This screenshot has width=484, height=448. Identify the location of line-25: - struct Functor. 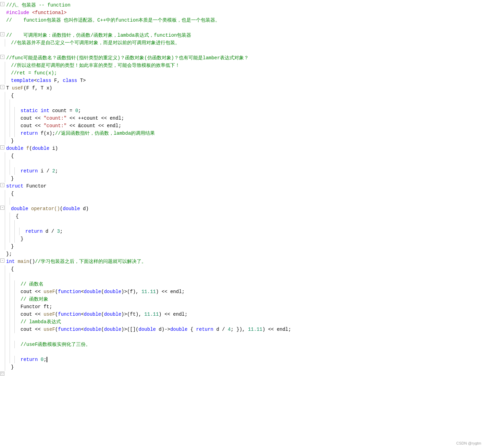
(242, 186).